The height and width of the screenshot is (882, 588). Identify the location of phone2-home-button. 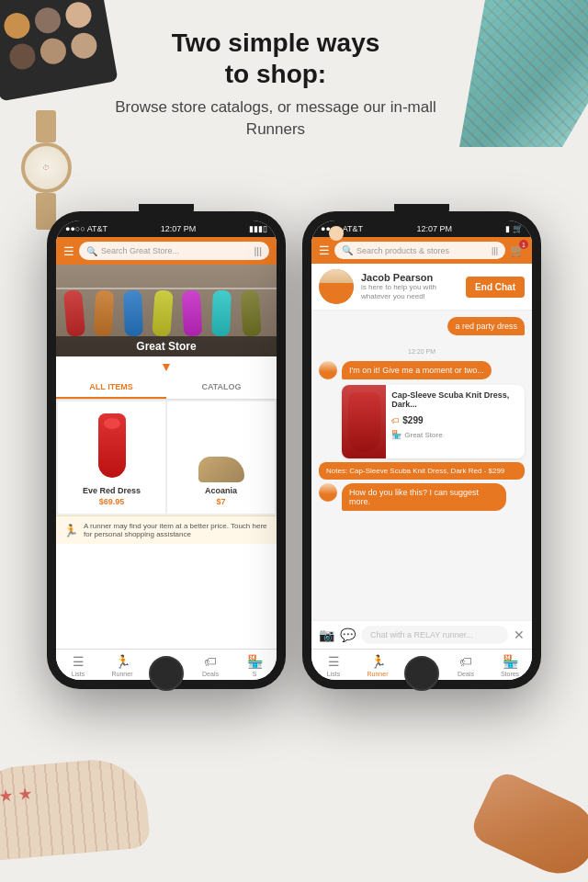
(422, 673).